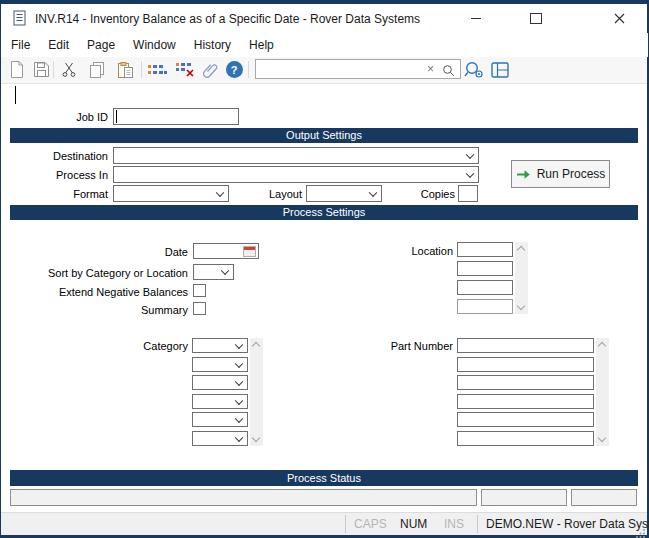 The image size is (649, 538). What do you see at coordinates (42, 70) in the screenshot?
I see `save-icon` at bounding box center [42, 70].